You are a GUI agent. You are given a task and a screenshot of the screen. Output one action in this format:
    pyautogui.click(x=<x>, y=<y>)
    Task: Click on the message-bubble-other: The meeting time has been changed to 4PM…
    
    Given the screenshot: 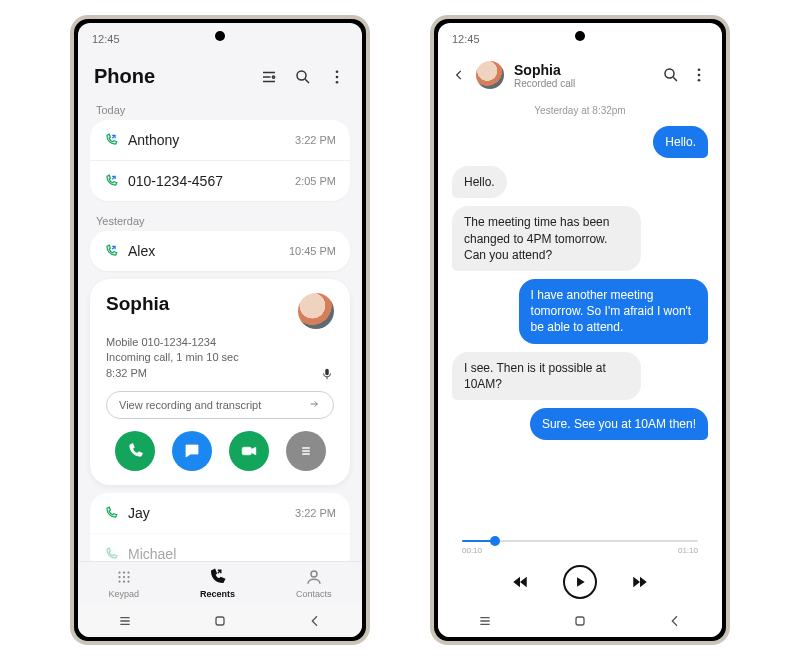 What is the action you would take?
    pyautogui.click(x=546, y=238)
    